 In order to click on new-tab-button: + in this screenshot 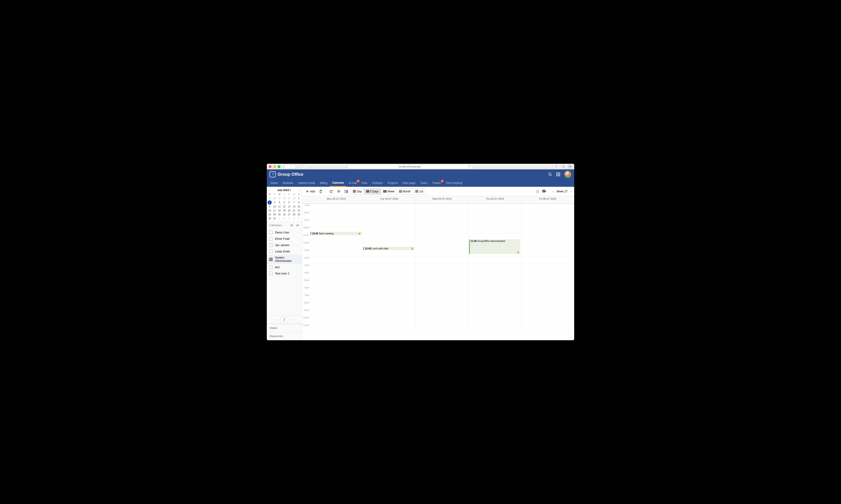, I will do `click(570, 166)`.